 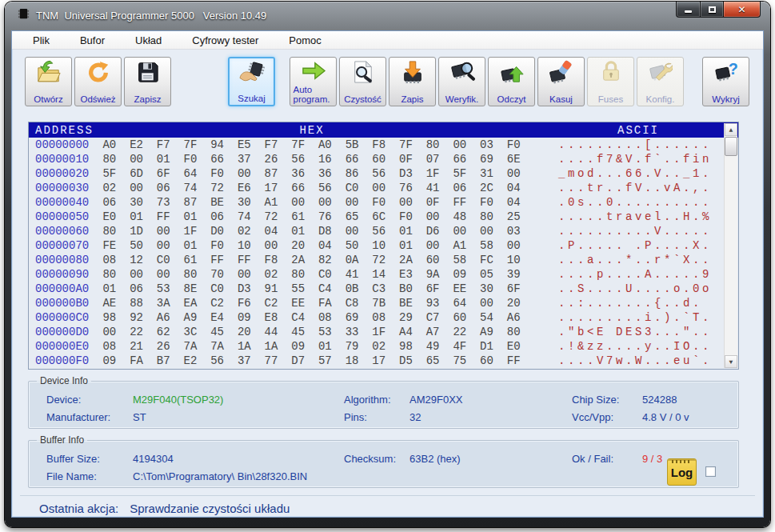 I want to click on hex-byte-cell: 65, so click(x=352, y=217).